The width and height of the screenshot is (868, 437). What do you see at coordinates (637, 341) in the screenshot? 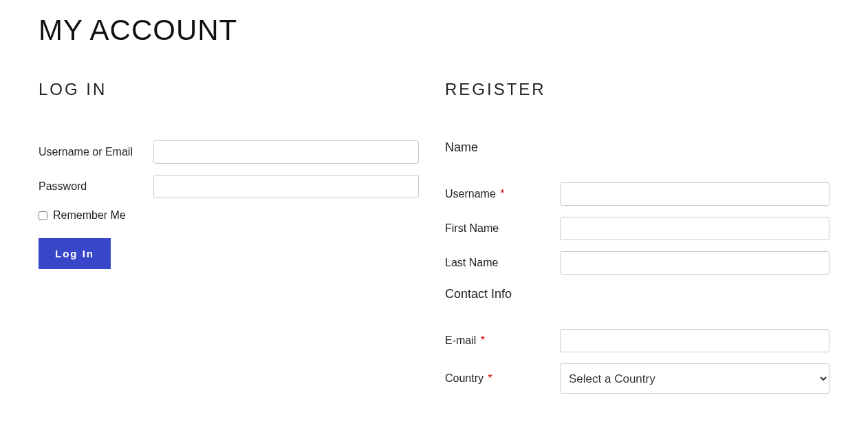
I see `register-email-row: E-mail *` at bounding box center [637, 341].